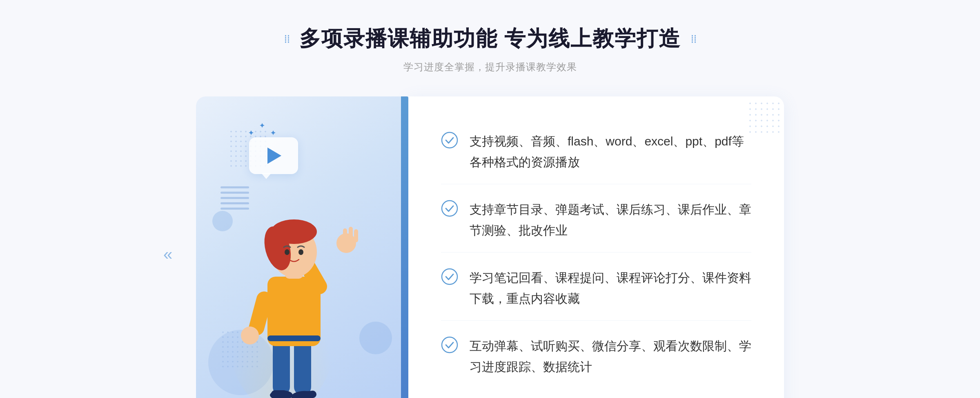 The height and width of the screenshot is (398, 980). What do you see at coordinates (276, 160) in the screenshot?
I see `play-bubble` at bounding box center [276, 160].